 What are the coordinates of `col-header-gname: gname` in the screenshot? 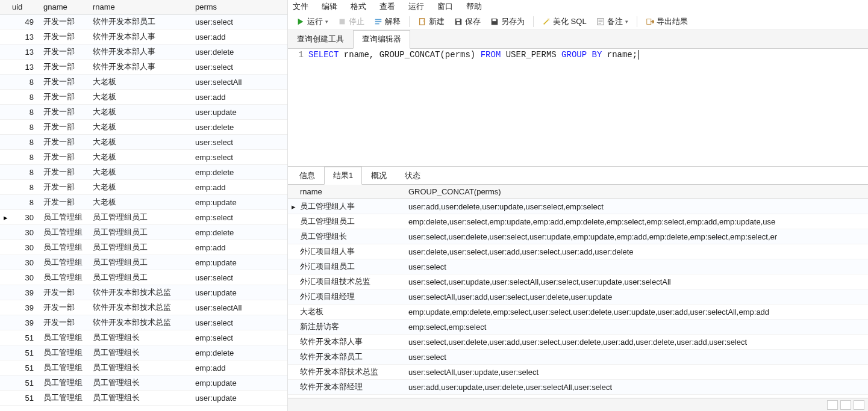 It's located at (64, 7).